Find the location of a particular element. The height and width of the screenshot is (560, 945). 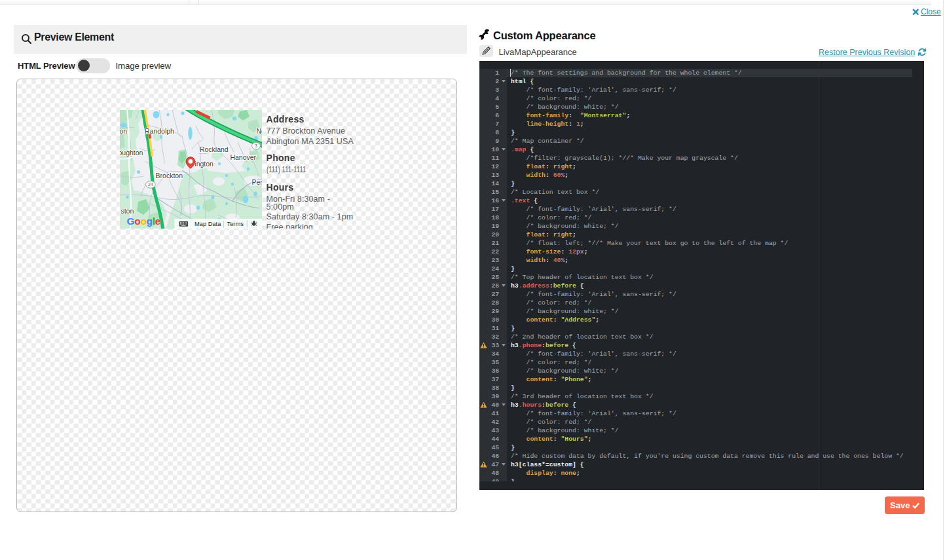

svg-text: 3 is located at coordinates (256, 145).